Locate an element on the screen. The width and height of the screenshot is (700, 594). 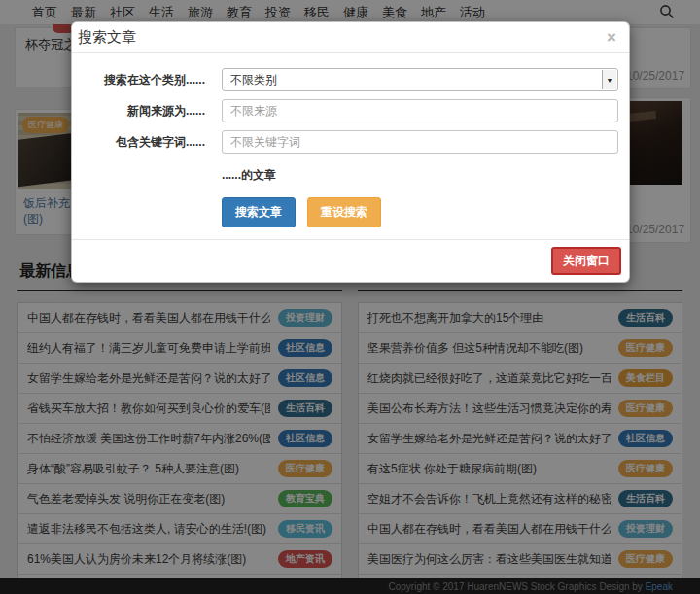
category-select: 不限类别 ▼ is located at coordinates (420, 80).